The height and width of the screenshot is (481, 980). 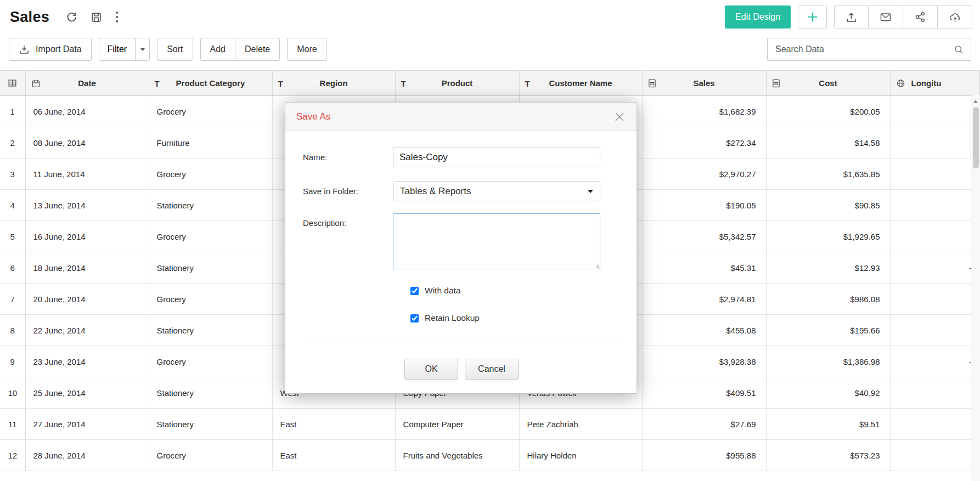 I want to click on row-number: 7, so click(x=13, y=299).